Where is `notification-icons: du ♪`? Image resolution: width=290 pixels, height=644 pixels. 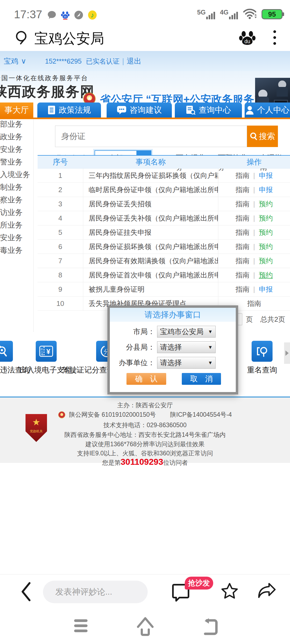
notification-icons: du ♪ is located at coordinates (72, 15).